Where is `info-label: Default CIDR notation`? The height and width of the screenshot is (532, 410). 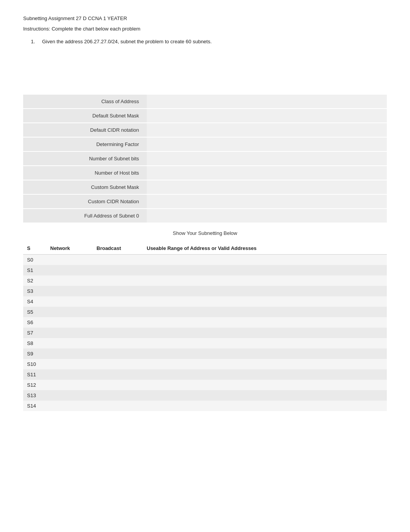
info-label: Default CIDR notation is located at coordinates (85, 130).